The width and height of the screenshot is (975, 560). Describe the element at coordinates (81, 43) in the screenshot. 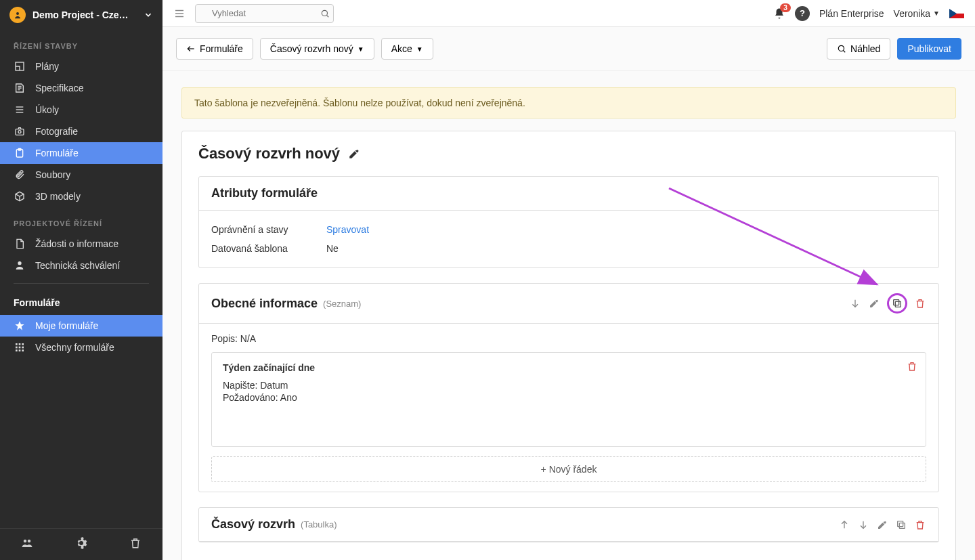

I see `sidebar-section-construction: ŘÍZENÍ STAVBY` at that location.